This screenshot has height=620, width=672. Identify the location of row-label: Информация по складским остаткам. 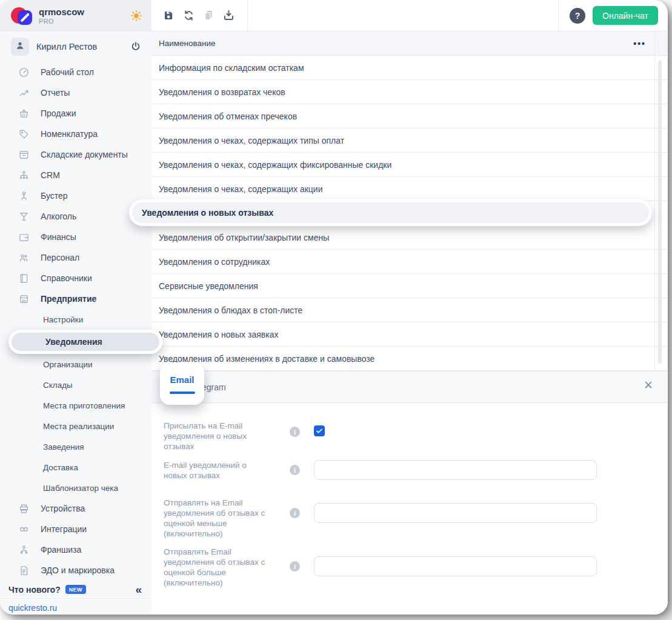
(231, 68).